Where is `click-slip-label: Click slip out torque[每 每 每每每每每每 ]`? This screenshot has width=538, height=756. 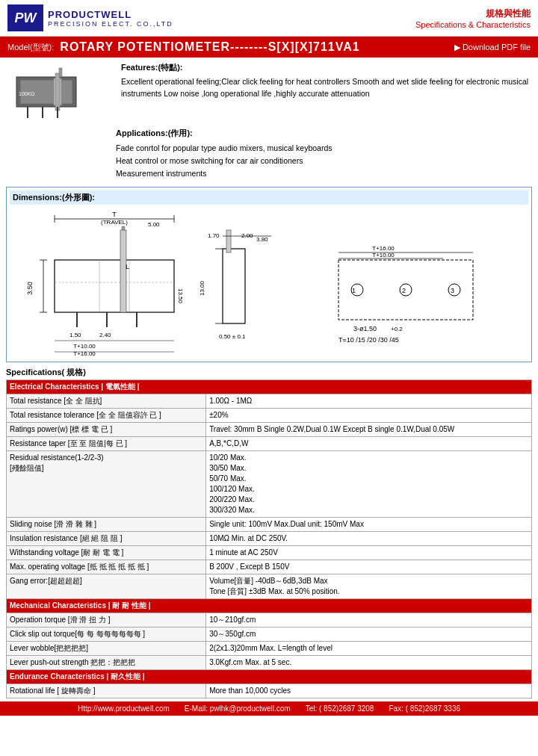
click-slip-label: Click slip out torque[每 每 每每每每每每 ] is located at coordinates (106, 635).